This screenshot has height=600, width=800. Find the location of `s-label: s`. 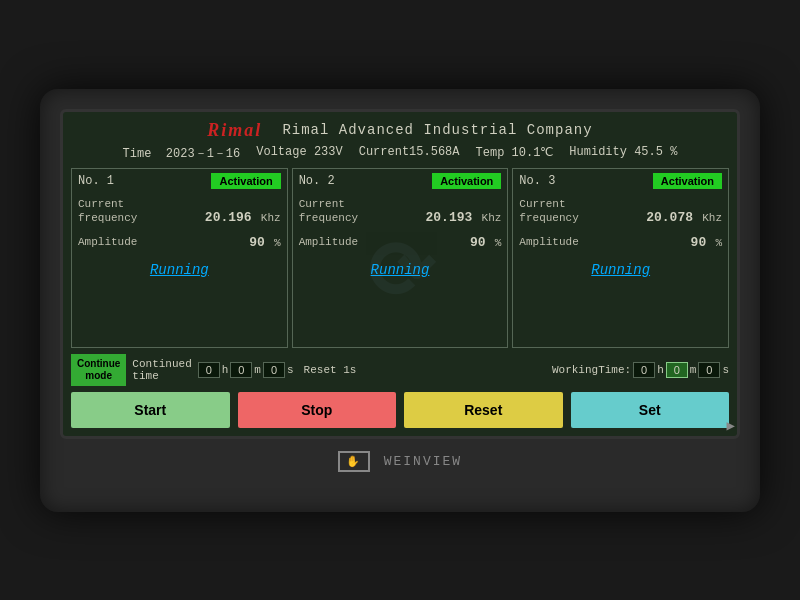

s-label: s is located at coordinates (290, 370).